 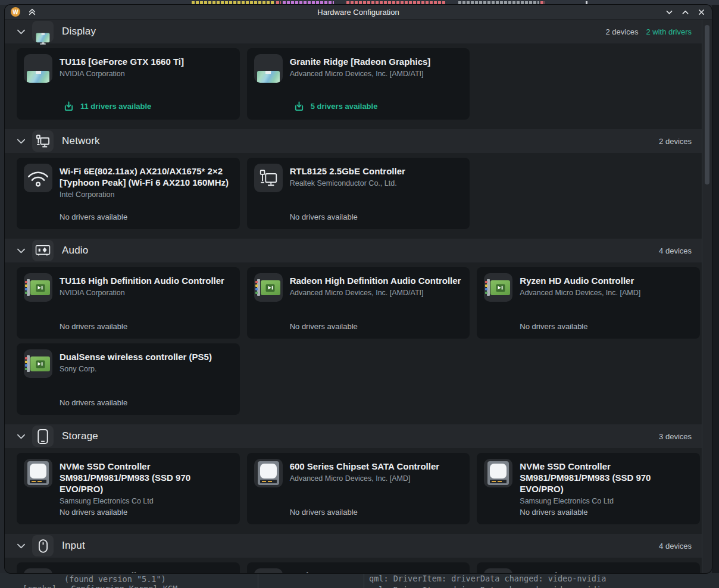 What do you see at coordinates (129, 303) in the screenshot?
I see `device-card: TU116 High Definition Audio ControllerNV…` at bounding box center [129, 303].